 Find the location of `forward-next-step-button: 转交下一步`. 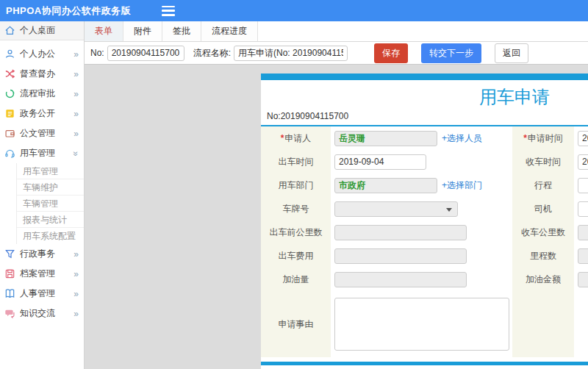

forward-next-step-button: 转交下一步 is located at coordinates (451, 53).